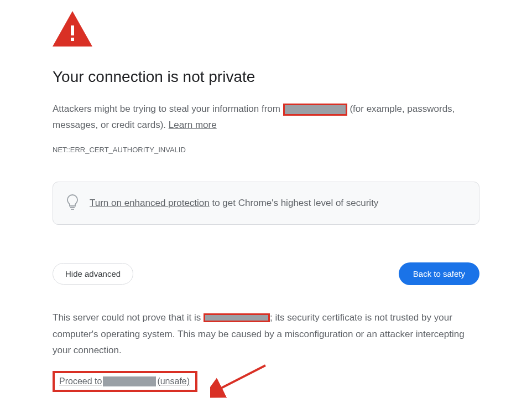 The width and height of the screenshot is (532, 418). What do you see at coordinates (266, 273) in the screenshot?
I see `button-row: Hide advanced Back to safety` at bounding box center [266, 273].